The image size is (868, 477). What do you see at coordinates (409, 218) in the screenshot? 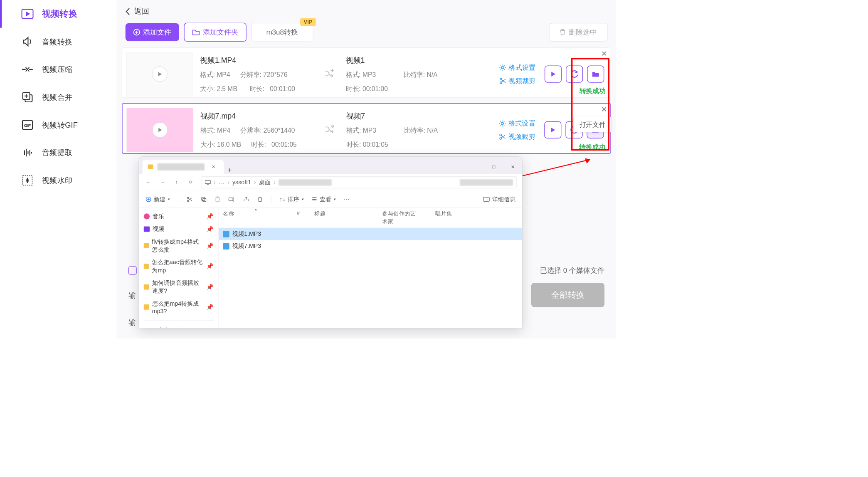
I see `col-artist: 参与创作的艺术家` at bounding box center [409, 218].